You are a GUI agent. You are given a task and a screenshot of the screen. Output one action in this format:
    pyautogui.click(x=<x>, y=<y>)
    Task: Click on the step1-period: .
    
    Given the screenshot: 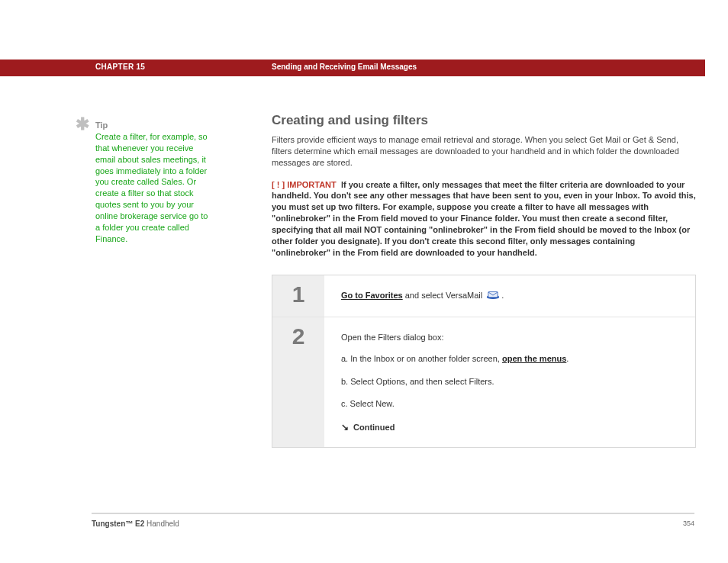 What is the action you would take?
    pyautogui.click(x=502, y=295)
    